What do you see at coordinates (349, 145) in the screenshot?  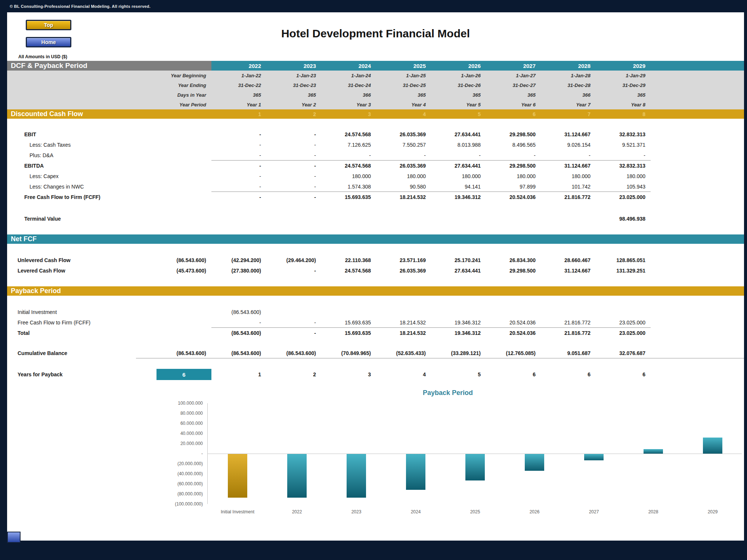 I see `value-cell: 7.126.625` at bounding box center [349, 145].